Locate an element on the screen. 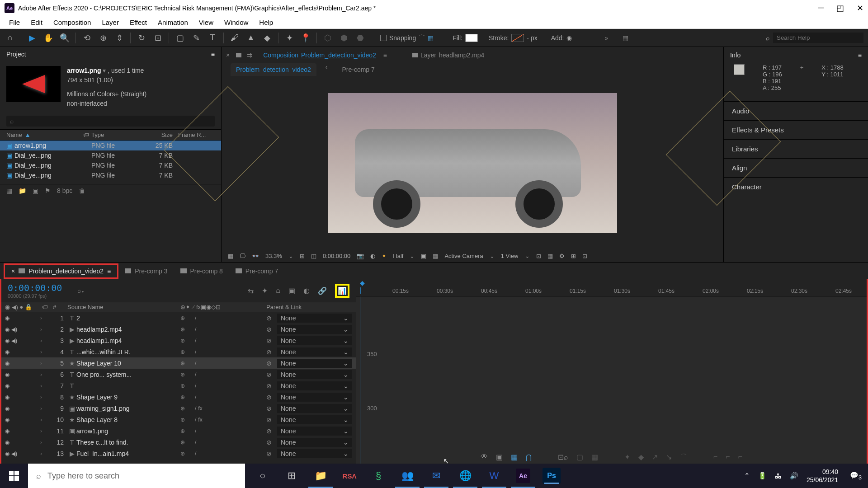  maximize-icon: ◰ is located at coordinates (840, 8).